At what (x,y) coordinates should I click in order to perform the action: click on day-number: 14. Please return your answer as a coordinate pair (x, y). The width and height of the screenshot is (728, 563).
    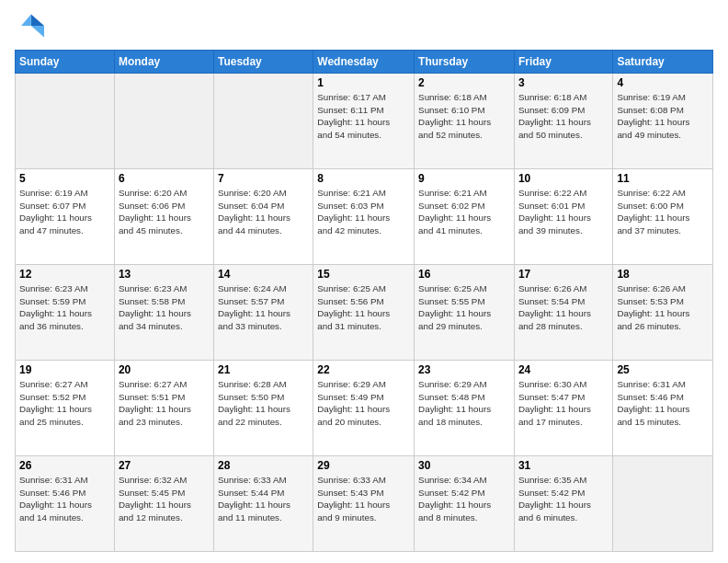
    Looking at the image, I should click on (263, 274).